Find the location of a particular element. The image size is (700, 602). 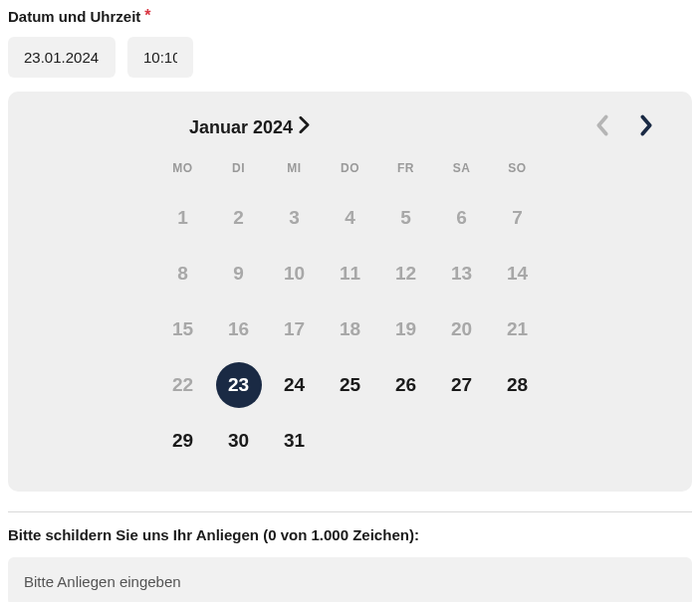

weekday-header: SO is located at coordinates (518, 170).